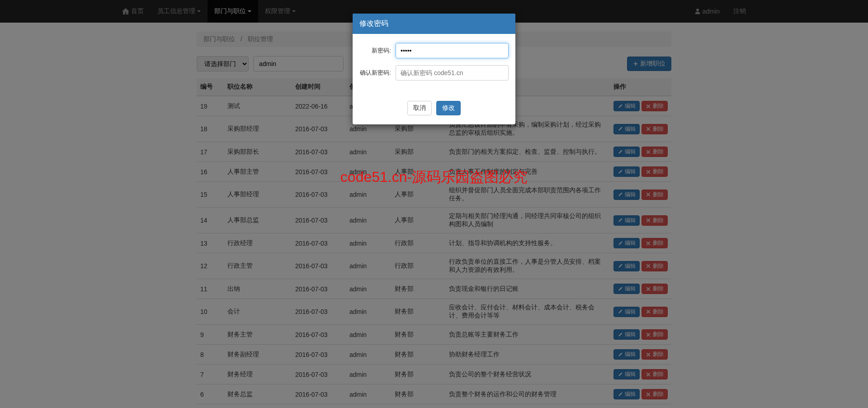 This screenshot has height=408, width=868. Describe the element at coordinates (434, 24) in the screenshot. I see `modal-title: 修改密码` at that location.